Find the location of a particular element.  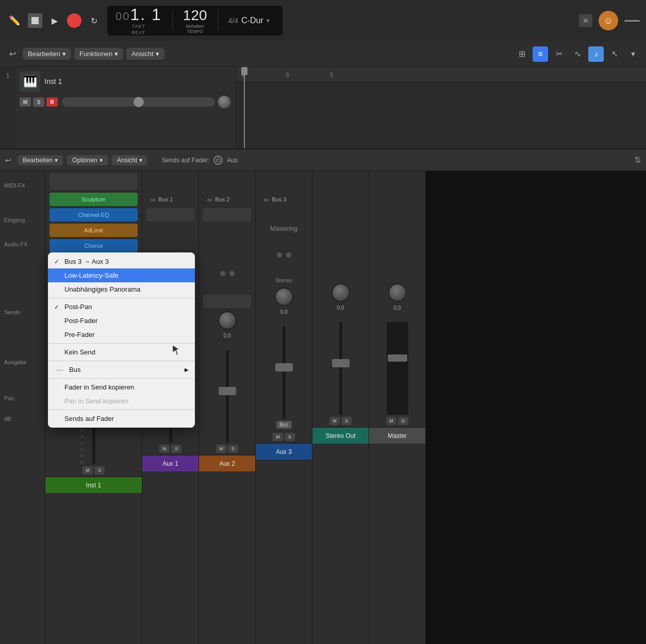

channel-name-inst1: Inst 1 is located at coordinates (94, 485).